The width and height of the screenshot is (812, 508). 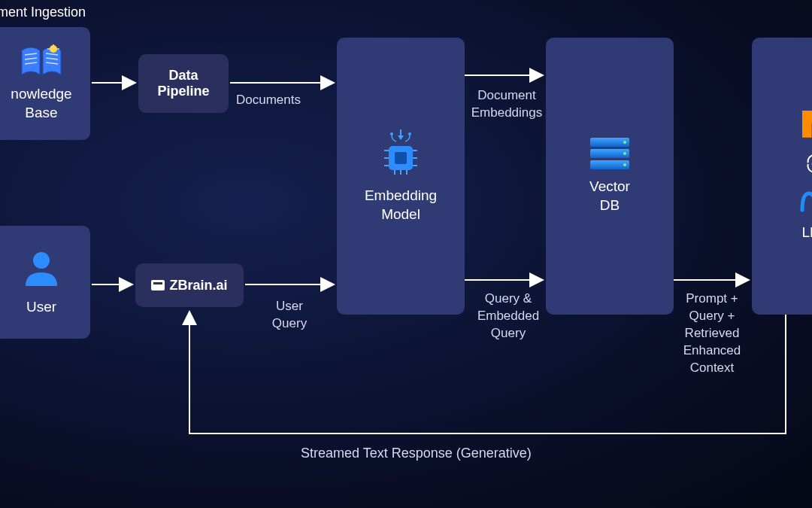 What do you see at coordinates (401, 176) in the screenshot?
I see `node-embedding-model: Embedding Model` at bounding box center [401, 176].